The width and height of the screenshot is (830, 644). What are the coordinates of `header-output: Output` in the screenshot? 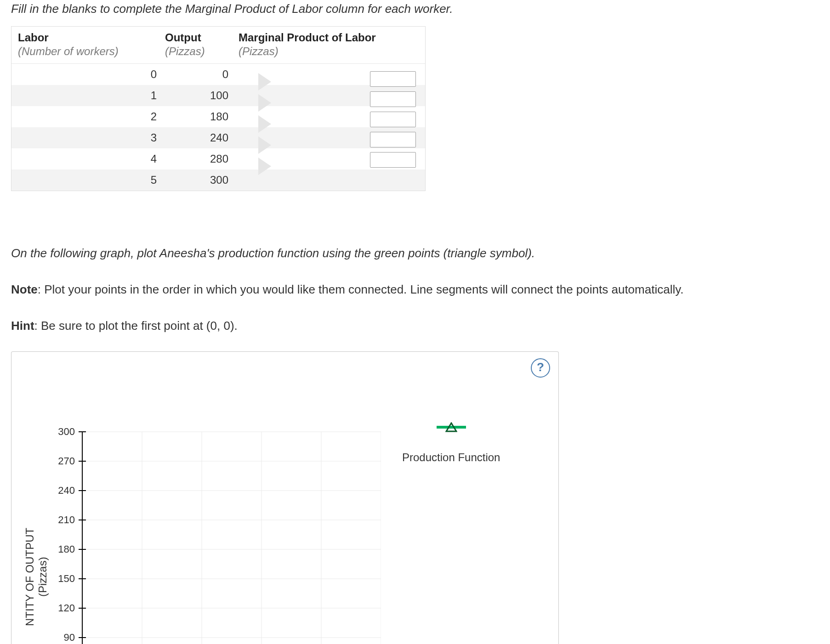 It's located at (202, 38).